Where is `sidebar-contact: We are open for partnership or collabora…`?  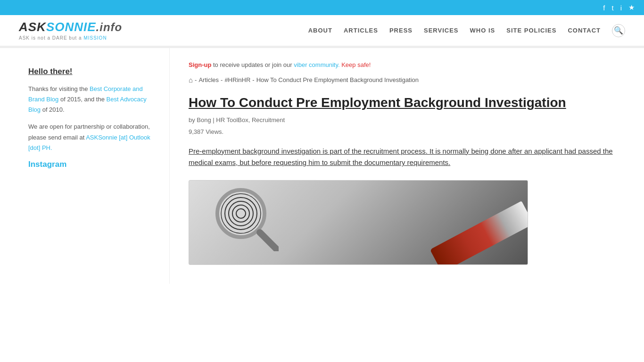 sidebar-contact: We are open for partnership or collabora… is located at coordinates (91, 137).